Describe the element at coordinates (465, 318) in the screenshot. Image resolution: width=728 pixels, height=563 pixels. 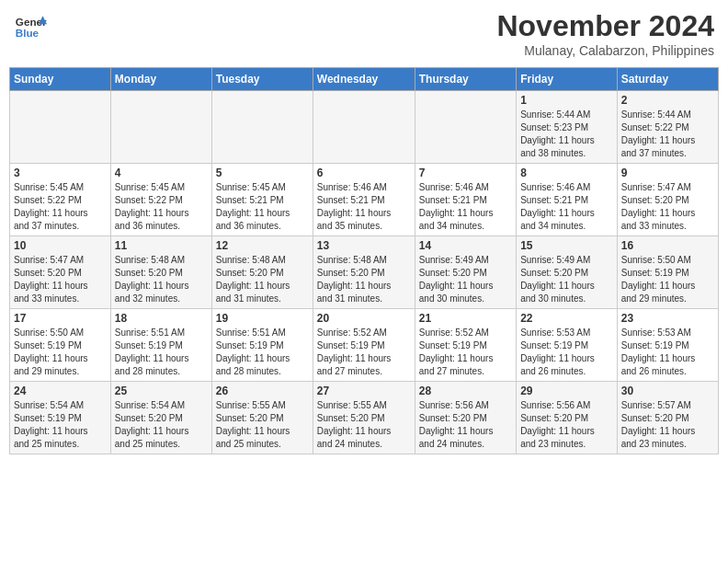
I see `day-number: 21` at that location.